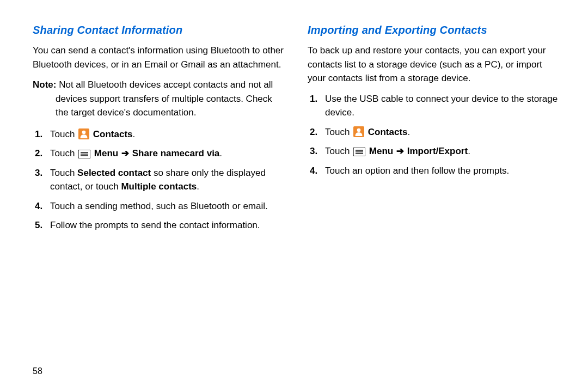 The height and width of the screenshot is (392, 588). I want to click on intro-importing: To back up and restore your contacts, yo…, so click(434, 64).